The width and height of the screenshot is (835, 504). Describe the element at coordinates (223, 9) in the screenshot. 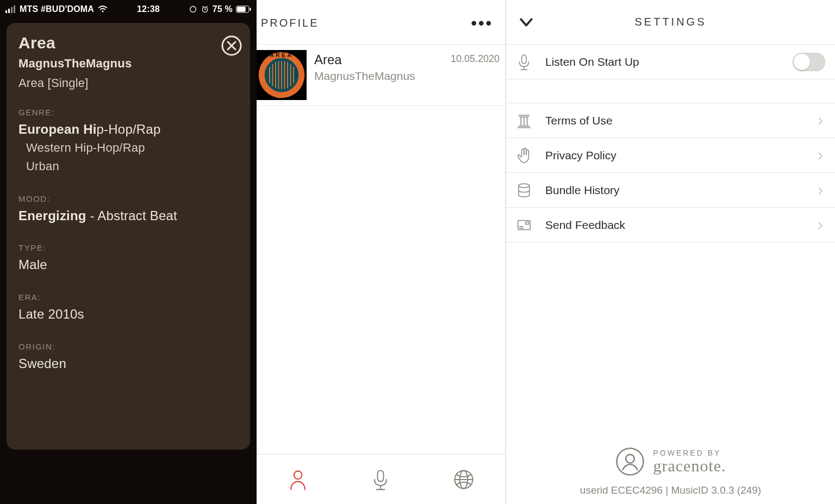

I see `battery-percent-label: 75 %` at that location.